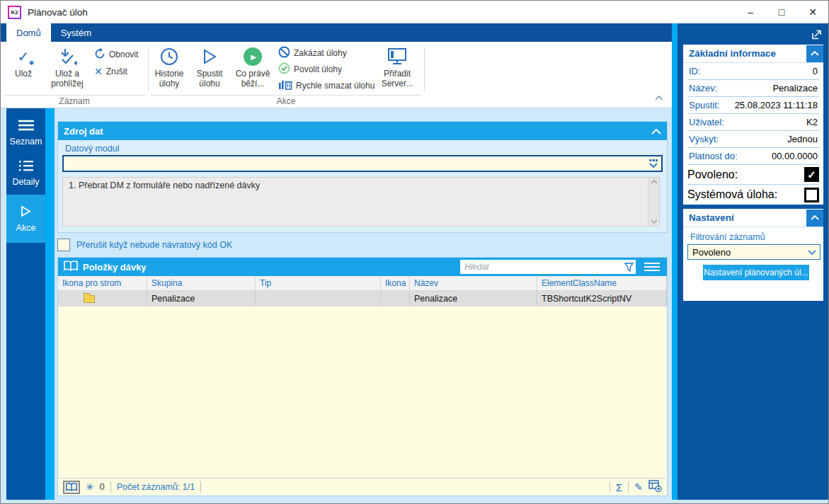 The image size is (829, 504). Describe the element at coordinates (782, 12) in the screenshot. I see `maximize-button: □` at that location.